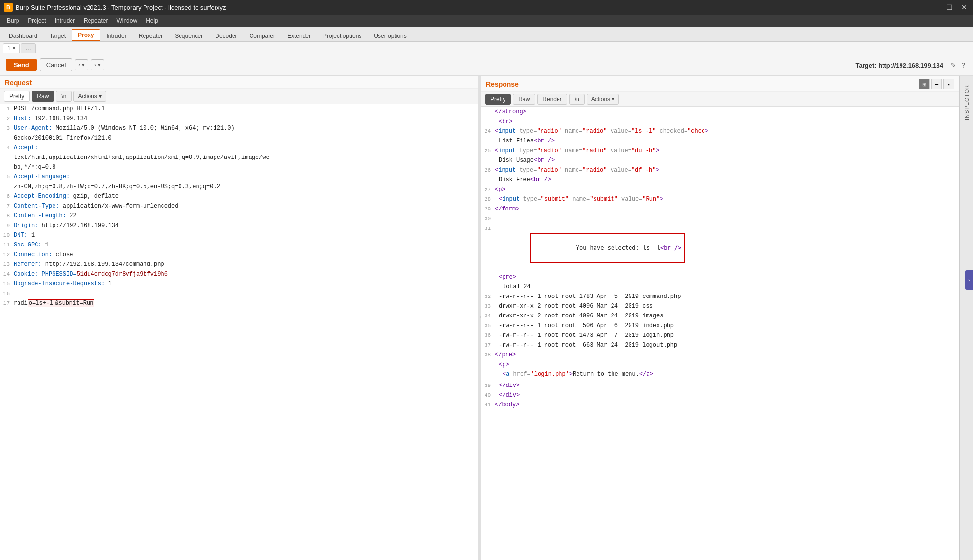 The image size is (973, 560). I want to click on window-title: Burp Suite Professional v2021.3 - Tempor…, so click(121, 8).